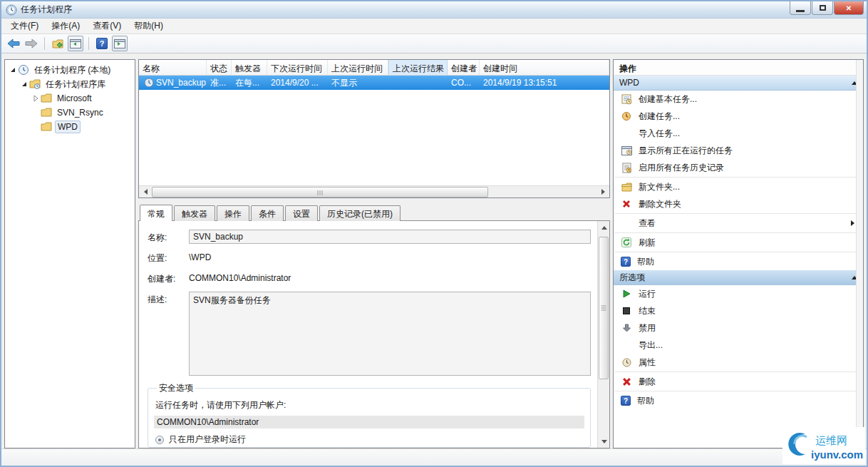 This screenshot has height=467, width=868. What do you see at coordinates (418, 67) in the screenshot?
I see `column-header-last-result: 上次运行结果` at bounding box center [418, 67].